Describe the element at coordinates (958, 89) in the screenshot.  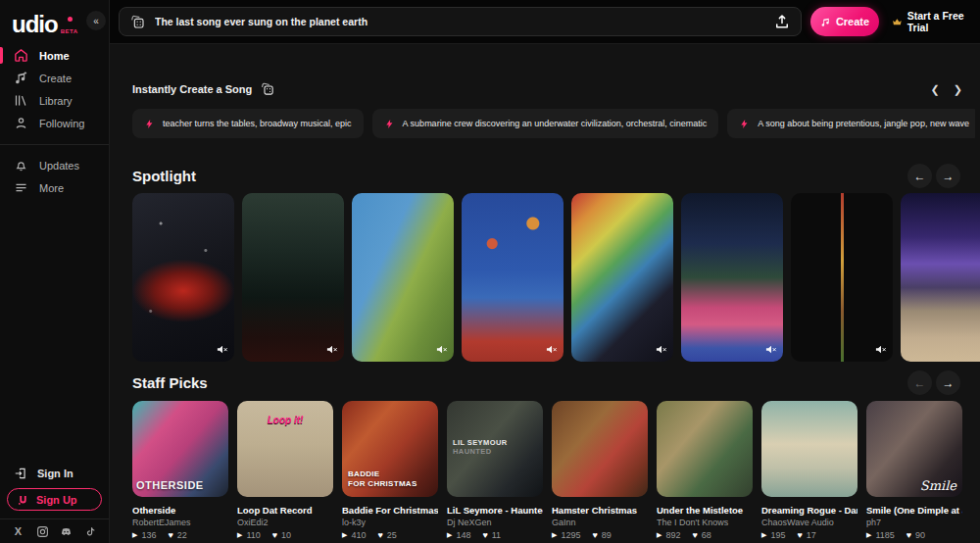
I see `chips-next-icon: ❯` at that location.